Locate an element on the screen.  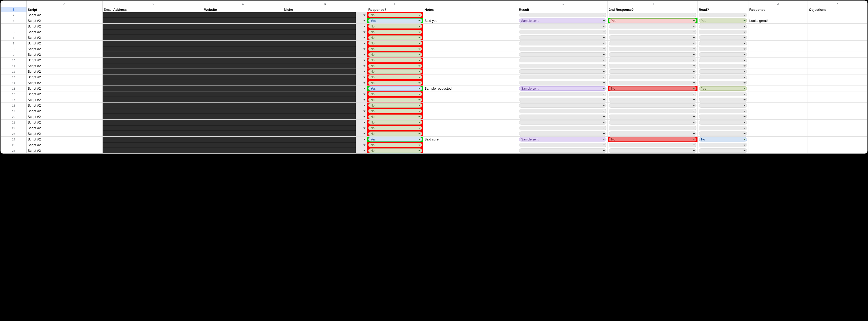
col-header-G: G is located at coordinates (563, 4).